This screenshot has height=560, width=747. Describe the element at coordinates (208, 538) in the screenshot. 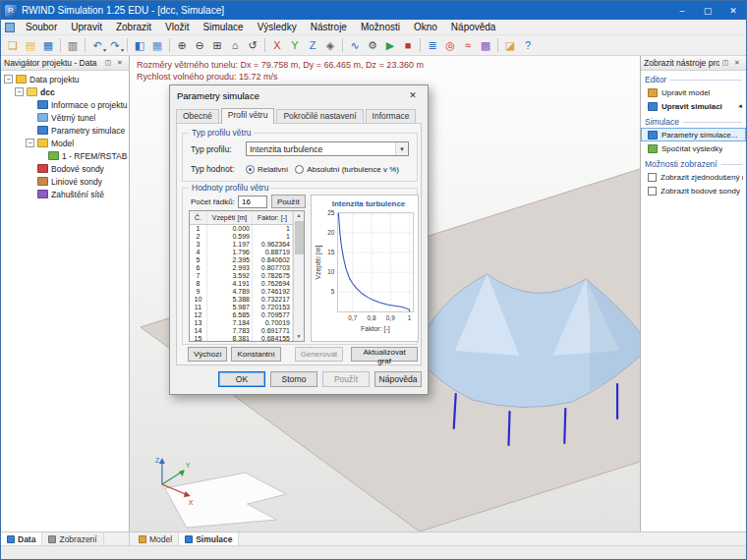

I see `tab-simulace: Simulace` at that location.